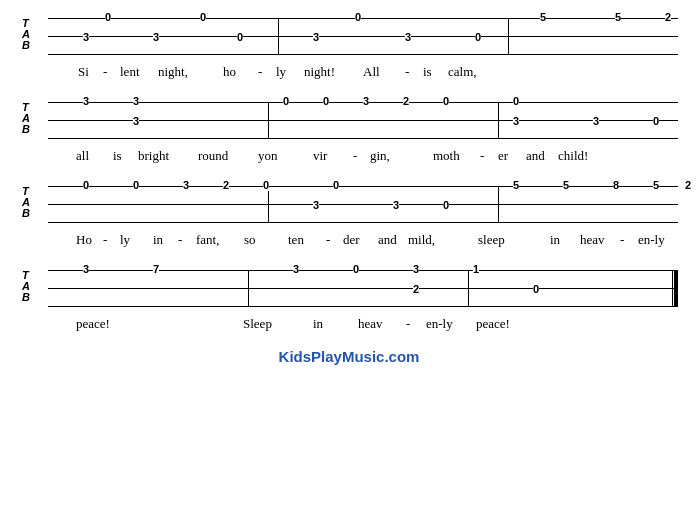 This screenshot has width=698, height=509. Describe the element at coordinates (208, 240) in the screenshot. I see `lyric-word-5: fant,` at that location.